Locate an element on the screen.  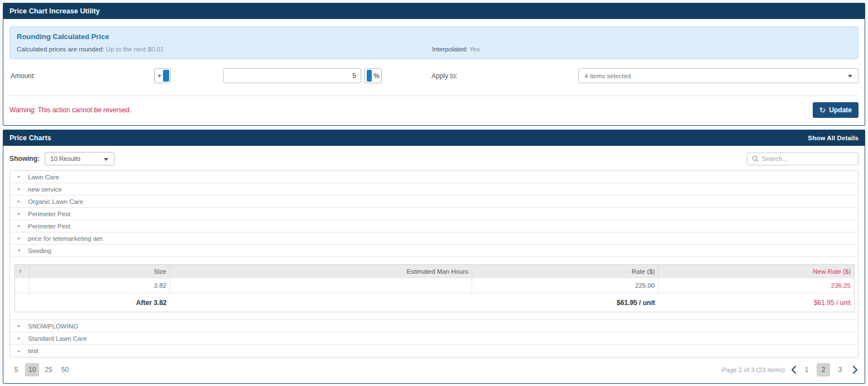
apply-to-label: Apply to: is located at coordinates (444, 76).